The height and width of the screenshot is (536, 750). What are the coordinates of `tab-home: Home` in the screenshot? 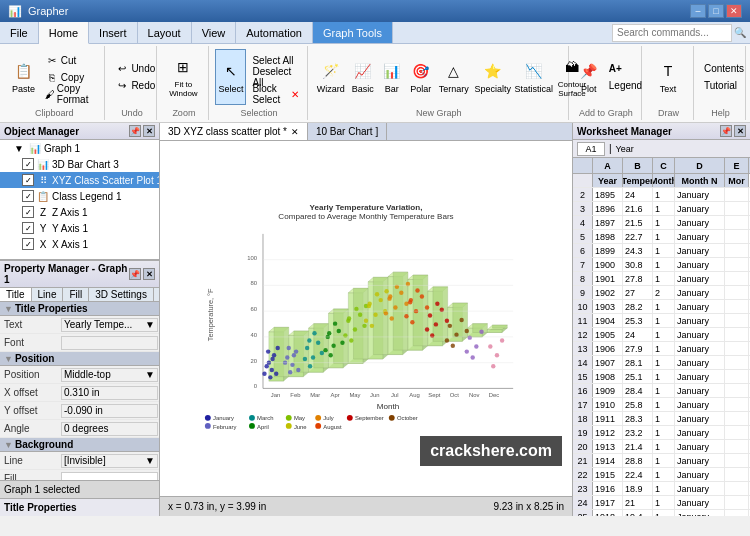 It's located at (64, 33).